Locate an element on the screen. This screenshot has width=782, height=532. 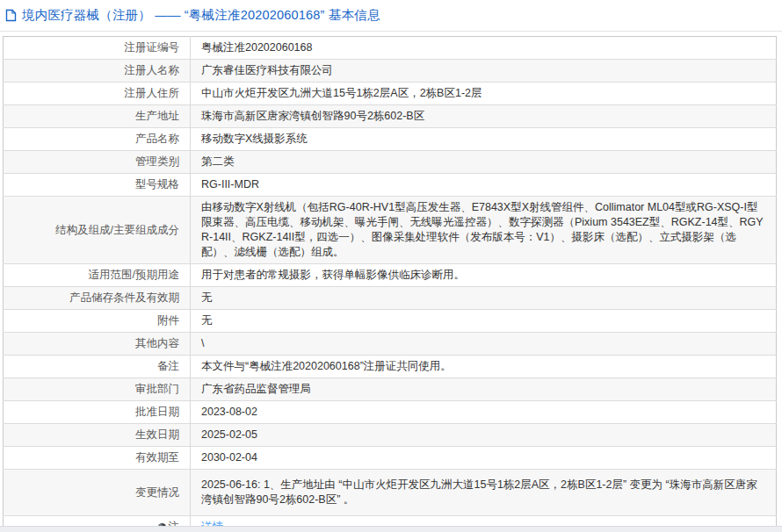
row-value: 2030-02-04 is located at coordinates (483, 458).